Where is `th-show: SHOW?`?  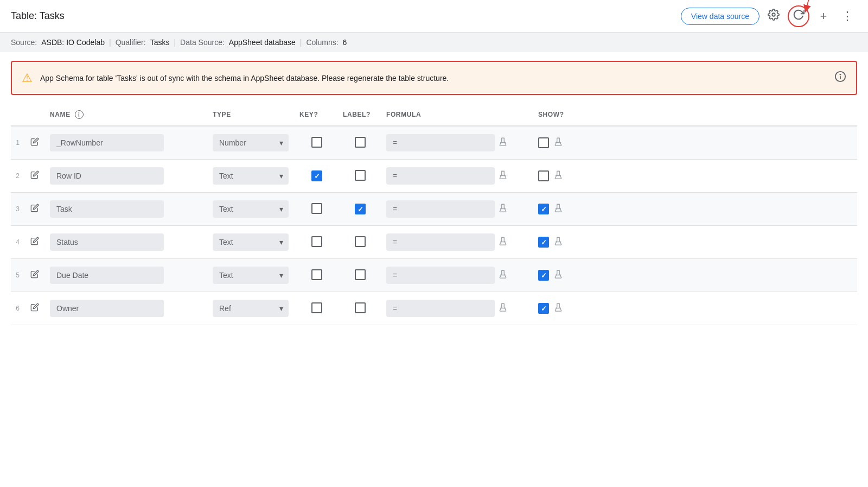 th-show: SHOW? is located at coordinates (695, 115).